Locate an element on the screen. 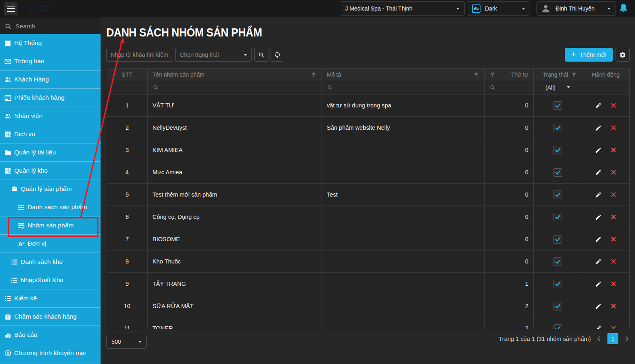  column-header-status: Trạng thái is located at coordinates (558, 75).